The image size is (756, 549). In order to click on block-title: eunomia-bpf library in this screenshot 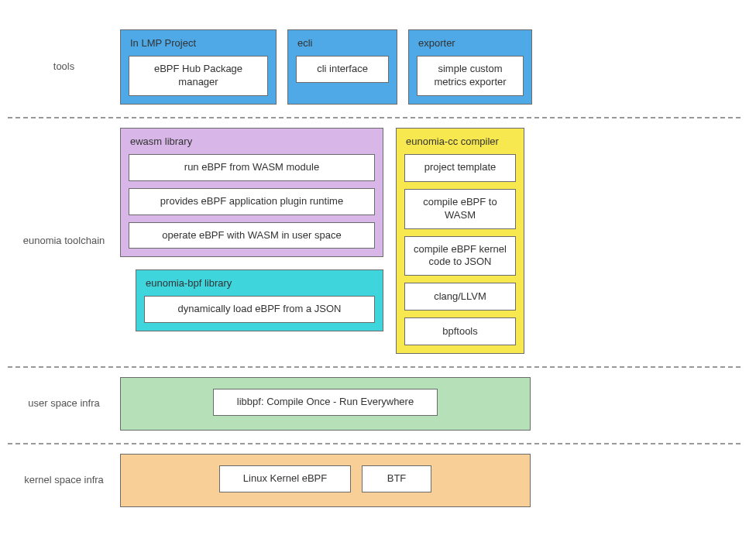, I will do `click(259, 283)`.